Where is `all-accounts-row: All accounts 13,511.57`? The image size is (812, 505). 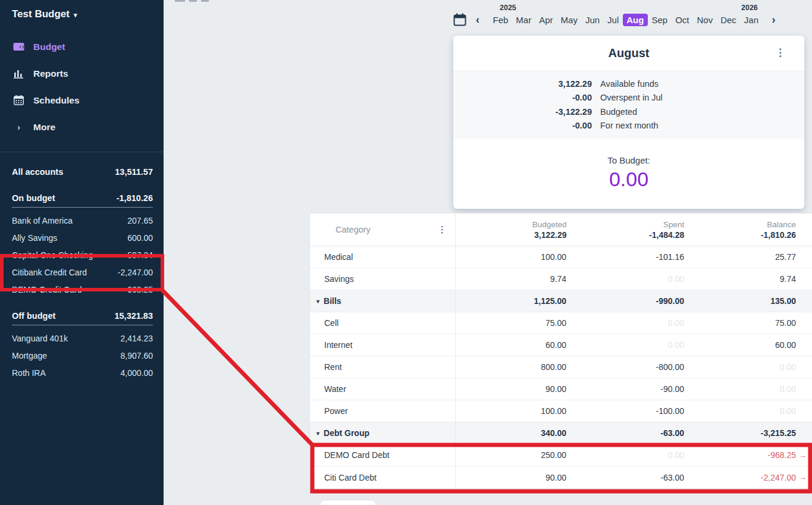
all-accounts-row: All accounts 13,511.57 is located at coordinates (82, 172).